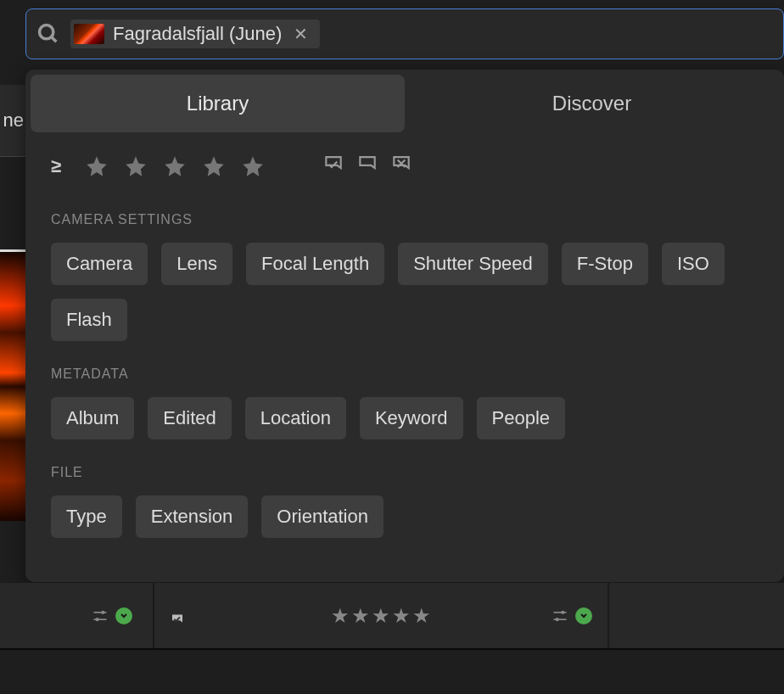 The image size is (784, 694). What do you see at coordinates (89, 34) in the screenshot?
I see `tag-thumbnail` at bounding box center [89, 34].